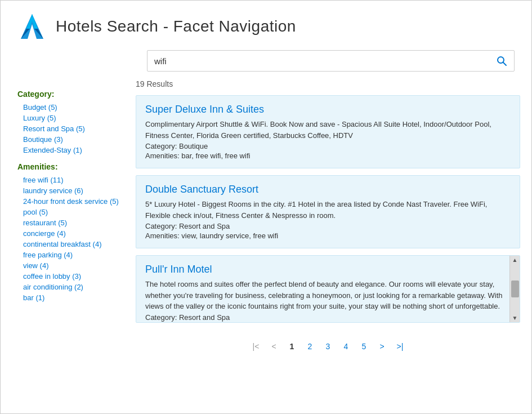  What do you see at coordinates (346, 346) in the screenshot?
I see `pagination-page-4: 4` at bounding box center [346, 346].